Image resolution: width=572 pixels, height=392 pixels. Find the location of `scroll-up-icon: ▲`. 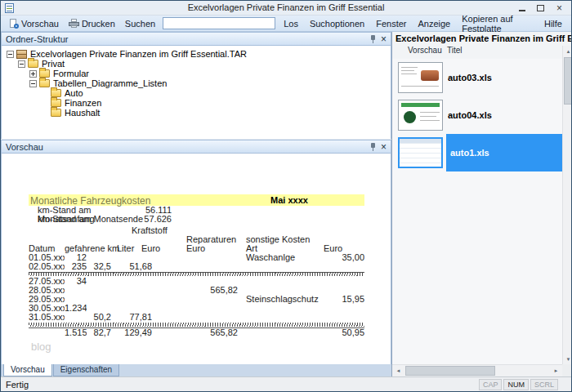

scroll-up-icon: ▲ is located at coordinates (567, 51).